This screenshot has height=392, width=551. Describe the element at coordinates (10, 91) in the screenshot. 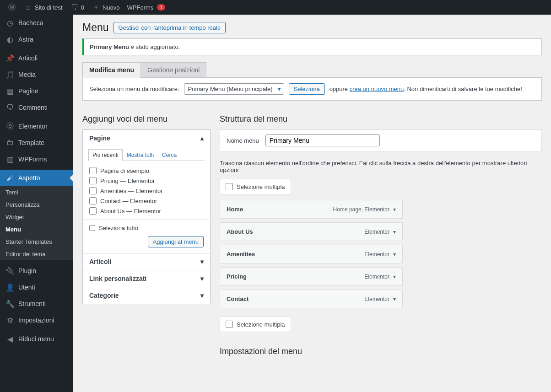

I see `page-icon: ▤` at that location.